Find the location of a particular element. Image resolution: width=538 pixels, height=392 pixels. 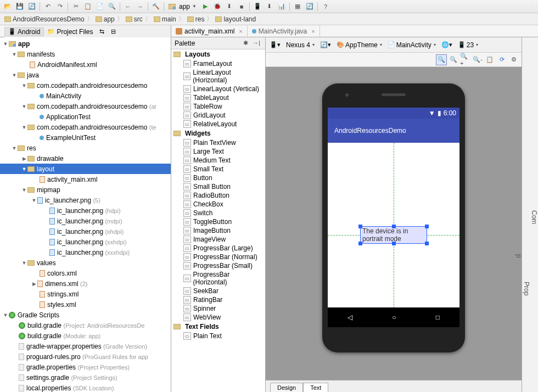

paste-icon: 📄 is located at coordinates (100, 7).